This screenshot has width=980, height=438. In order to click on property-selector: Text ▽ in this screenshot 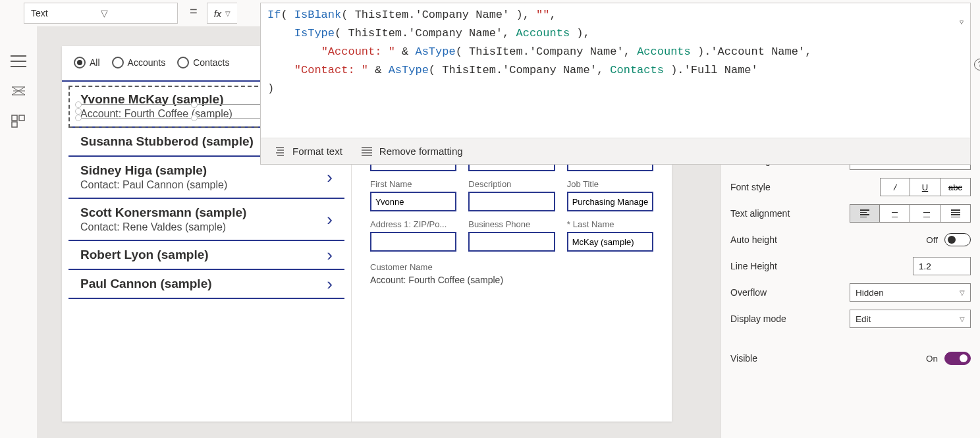, I will do `click(101, 13)`.